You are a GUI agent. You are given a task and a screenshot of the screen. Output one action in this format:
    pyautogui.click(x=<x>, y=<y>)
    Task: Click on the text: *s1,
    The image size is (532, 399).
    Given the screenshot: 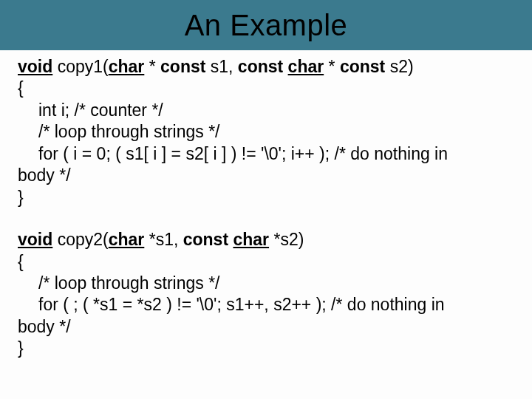 What is the action you would take?
    pyautogui.click(x=163, y=239)
    